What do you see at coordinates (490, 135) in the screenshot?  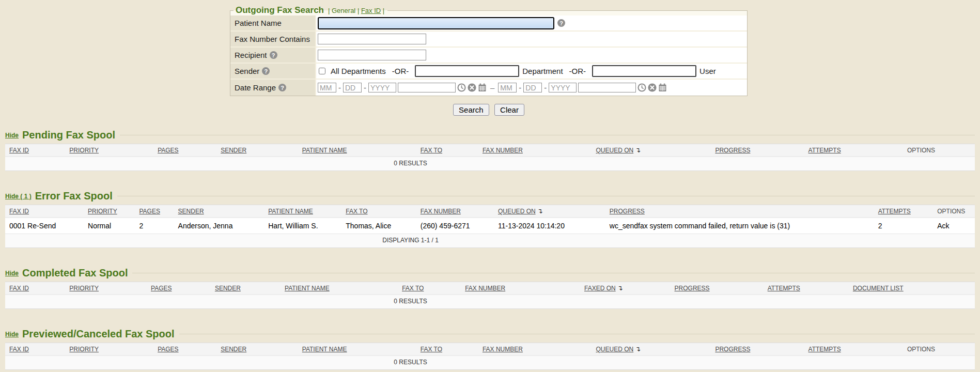 I see `pending-heading: HidePending Fax Spool` at bounding box center [490, 135].